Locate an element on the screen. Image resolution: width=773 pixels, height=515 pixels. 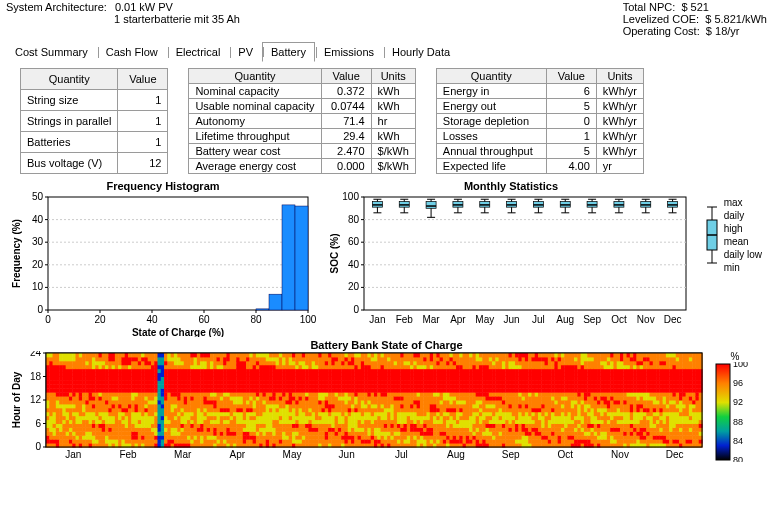
svg-text: Oct is located at coordinates (619, 320).